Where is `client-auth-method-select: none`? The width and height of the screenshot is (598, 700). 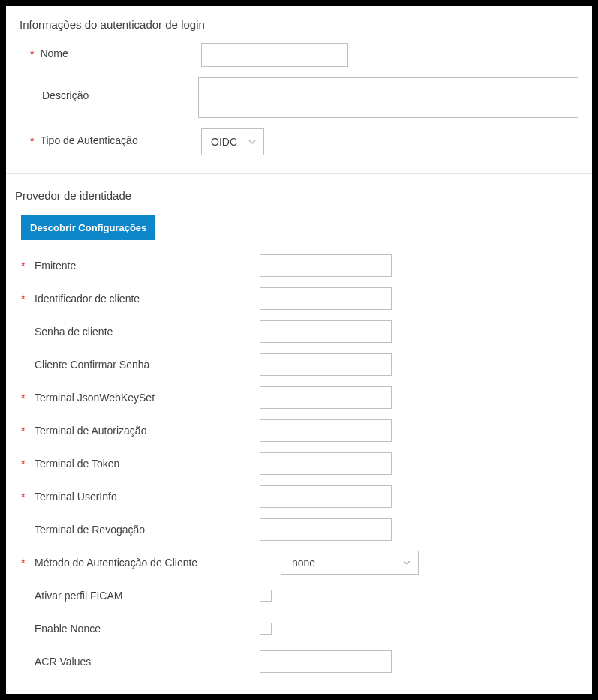 client-auth-method-select: none is located at coordinates (350, 563).